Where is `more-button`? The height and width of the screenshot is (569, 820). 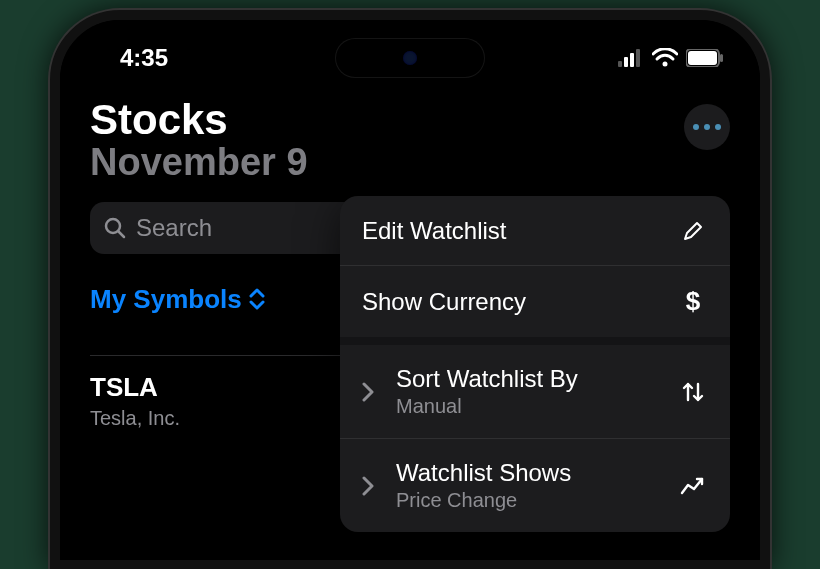
more-button is located at coordinates (707, 127).